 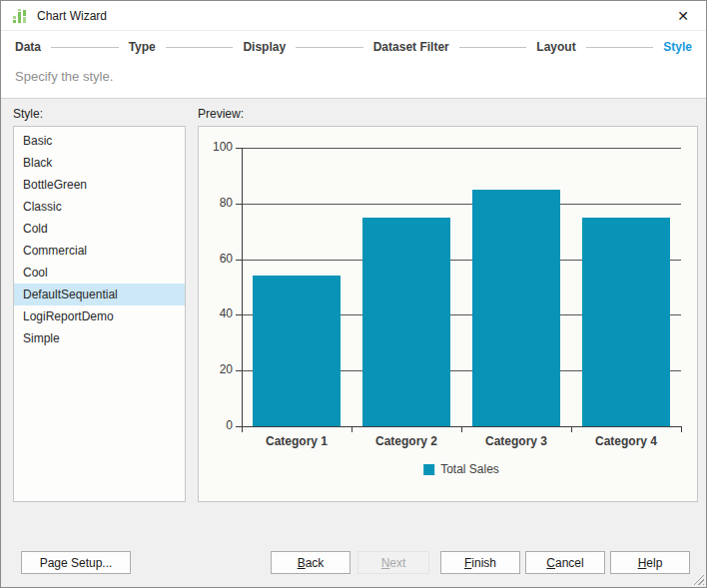 What do you see at coordinates (100, 338) in the screenshot?
I see `style-option-simple: Simple` at bounding box center [100, 338].